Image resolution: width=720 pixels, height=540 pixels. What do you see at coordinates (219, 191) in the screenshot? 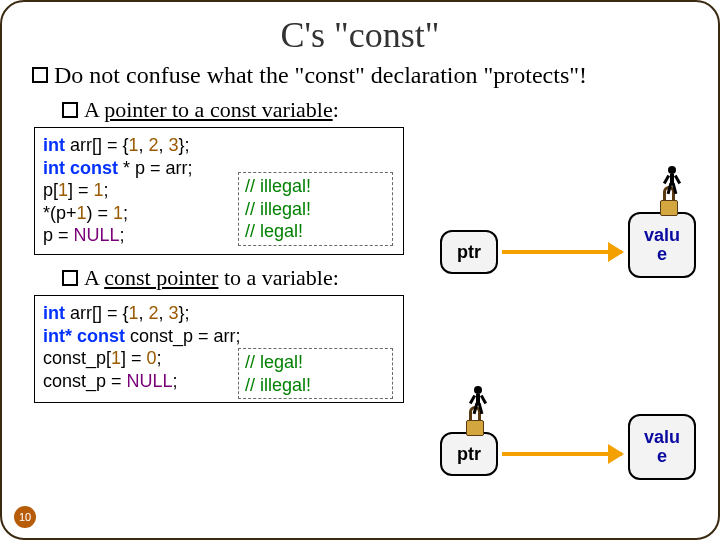
I see `code-block-1: int arr[] = {1, 2, 3}; int const * p = a…` at bounding box center [219, 191].